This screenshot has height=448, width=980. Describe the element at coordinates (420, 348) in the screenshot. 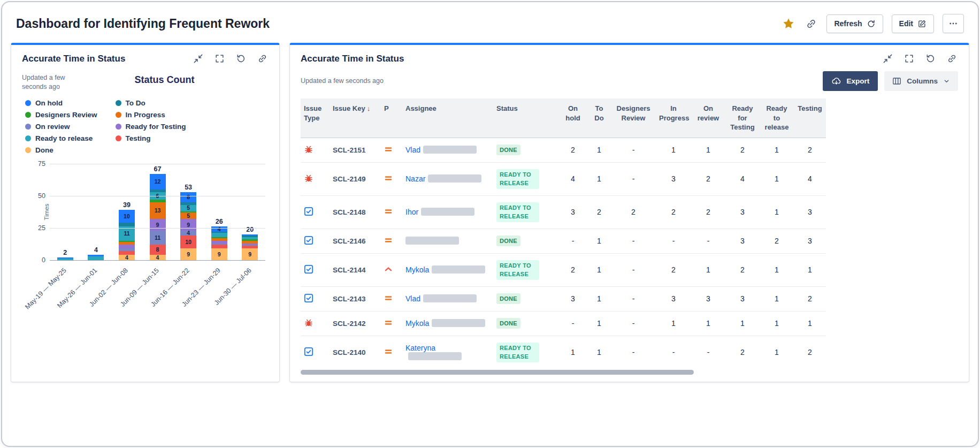

I see `assignee-link: Kateryna` at that location.